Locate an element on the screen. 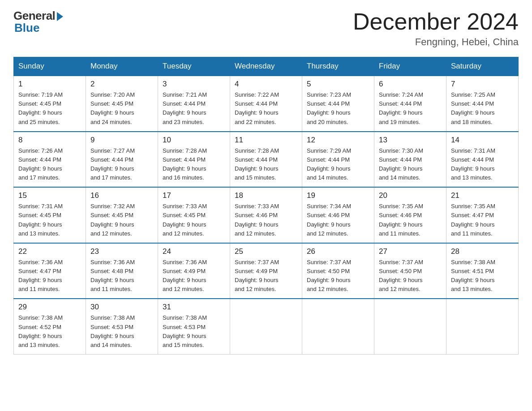  week-row-2: 8Sunrise: 7:26 AMSunset: 4:44 PMDaylight… is located at coordinates (266, 159).